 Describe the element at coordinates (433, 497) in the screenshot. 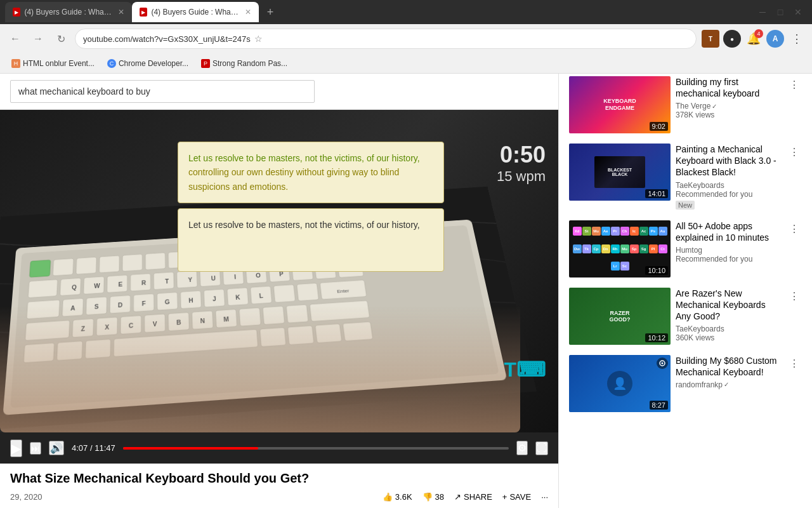

I see `dislike-button: 👎 38` at that location.